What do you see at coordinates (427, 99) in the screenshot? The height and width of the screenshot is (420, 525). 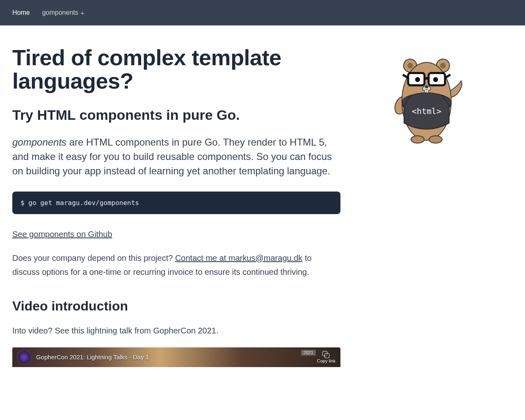 I see `gopher-mascot-icon: <html>` at bounding box center [427, 99].